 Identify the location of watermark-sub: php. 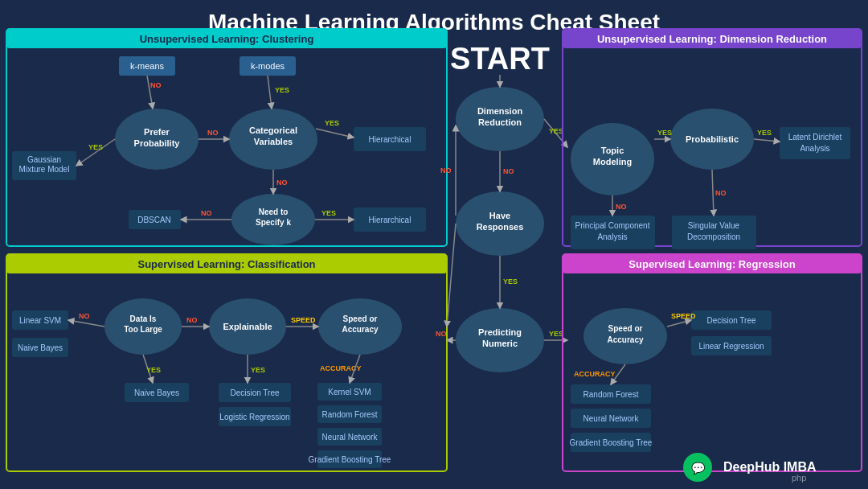
(799, 478).